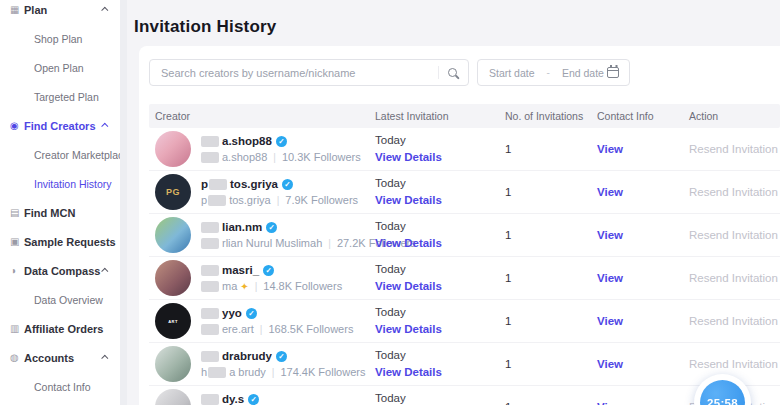  I want to click on search-icon, so click(452, 72).